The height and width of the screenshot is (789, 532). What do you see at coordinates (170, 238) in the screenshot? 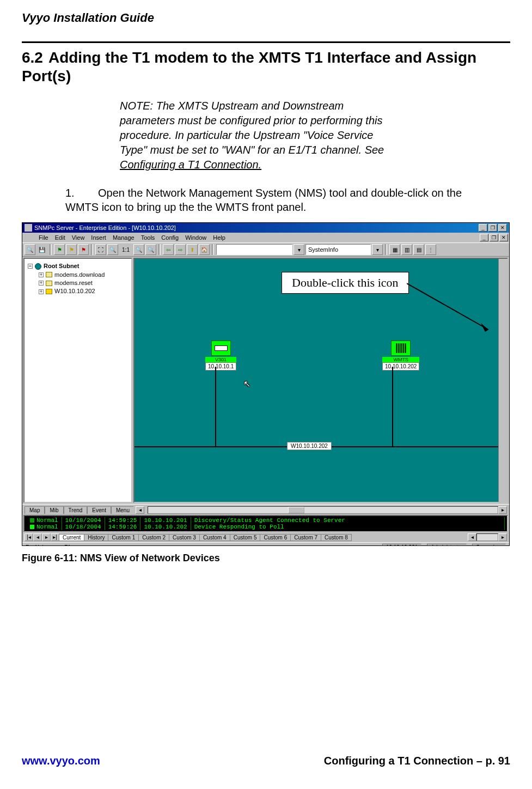
I see `menu-config: Config` at bounding box center [170, 238].